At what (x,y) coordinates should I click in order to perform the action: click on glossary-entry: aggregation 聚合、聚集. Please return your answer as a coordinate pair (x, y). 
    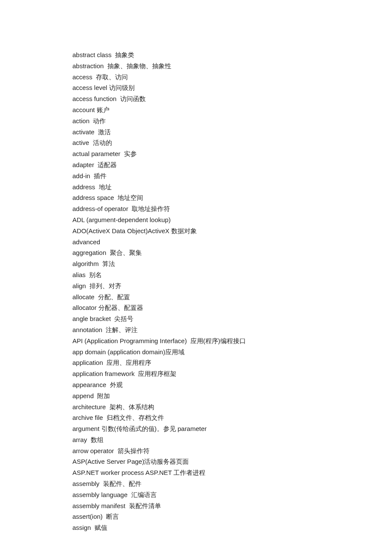
    Looking at the image, I should click on (232, 253).